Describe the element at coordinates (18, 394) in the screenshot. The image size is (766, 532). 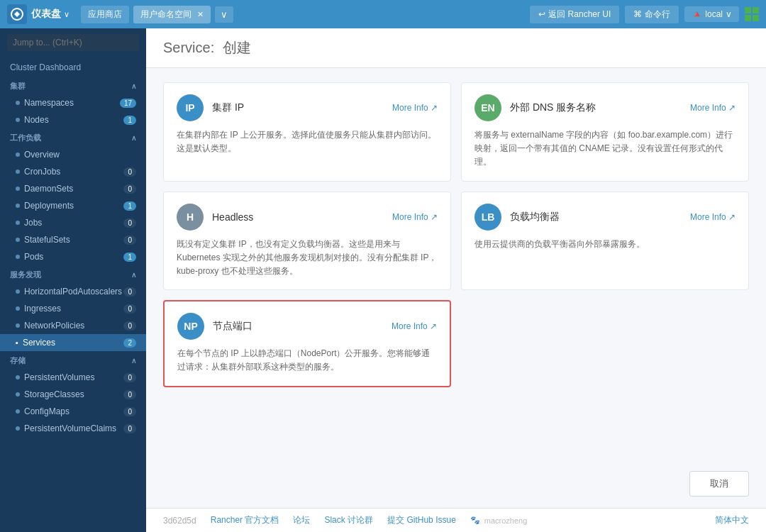
I see `sc-dot` at that location.